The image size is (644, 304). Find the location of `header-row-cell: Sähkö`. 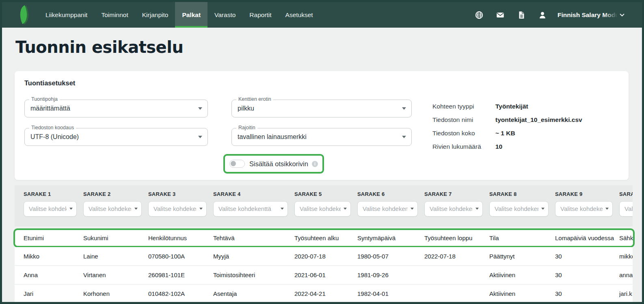

header-row-cell: Sähkö is located at coordinates (627, 238).